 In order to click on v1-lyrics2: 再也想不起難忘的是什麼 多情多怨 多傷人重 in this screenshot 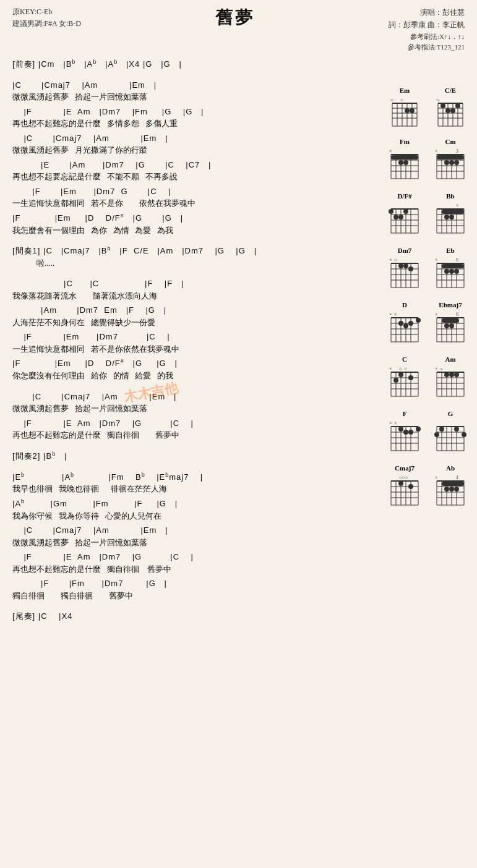, I will do `click(191, 124)`.